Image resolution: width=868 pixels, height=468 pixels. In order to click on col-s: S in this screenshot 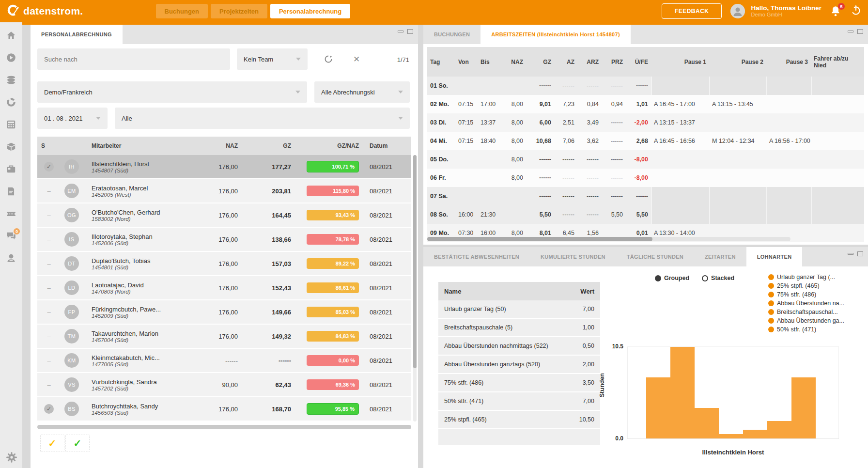, I will do `click(49, 146)`.